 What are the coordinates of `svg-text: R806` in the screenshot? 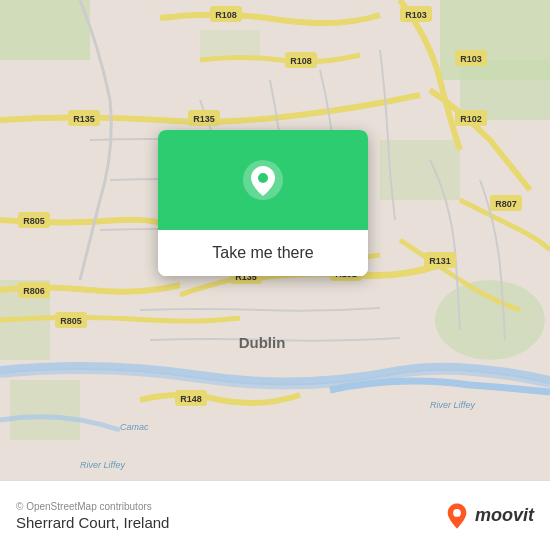 It's located at (34, 291).